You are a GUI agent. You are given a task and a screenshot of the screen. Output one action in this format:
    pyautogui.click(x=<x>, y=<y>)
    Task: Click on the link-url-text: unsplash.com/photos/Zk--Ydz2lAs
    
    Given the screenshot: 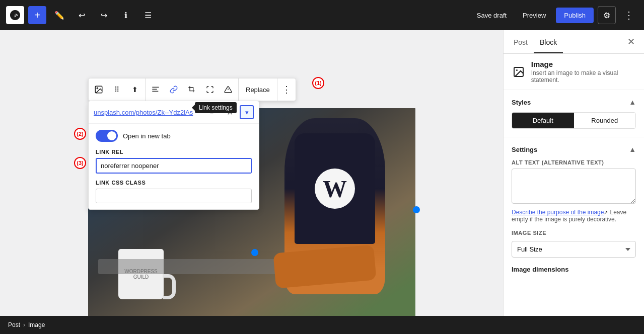 What is the action you would take?
    pyautogui.click(x=148, y=113)
    